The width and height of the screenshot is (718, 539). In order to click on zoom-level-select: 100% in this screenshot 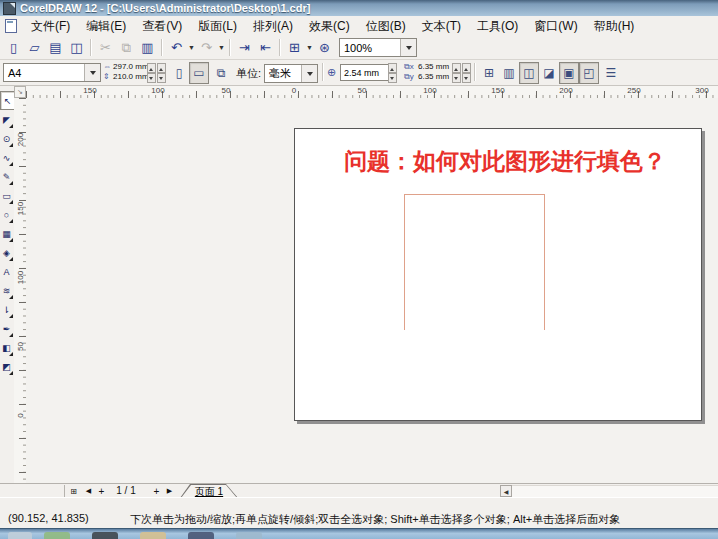, I will do `click(378, 48)`.